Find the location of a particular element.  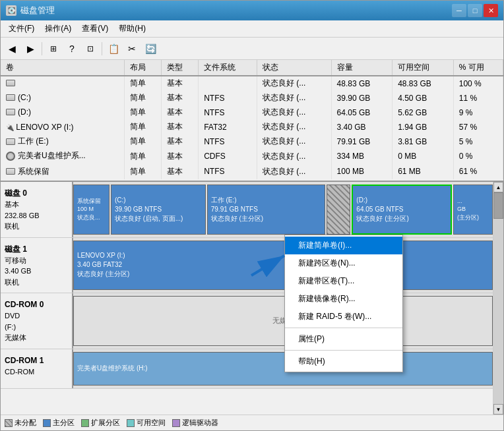

status-bar: 未分配 主分区 扩展分区 可用空间 逻辑驱动器 is located at coordinates (252, 422).